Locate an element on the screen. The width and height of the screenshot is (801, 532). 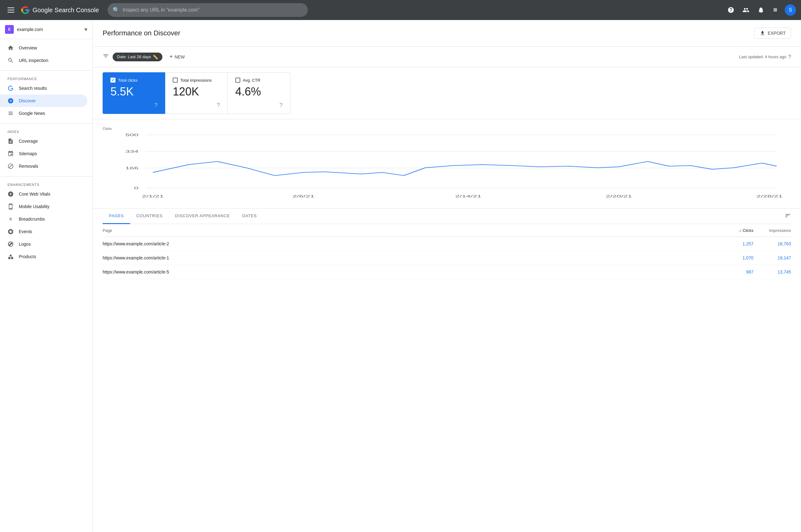
accounts-icon is located at coordinates (746, 10).